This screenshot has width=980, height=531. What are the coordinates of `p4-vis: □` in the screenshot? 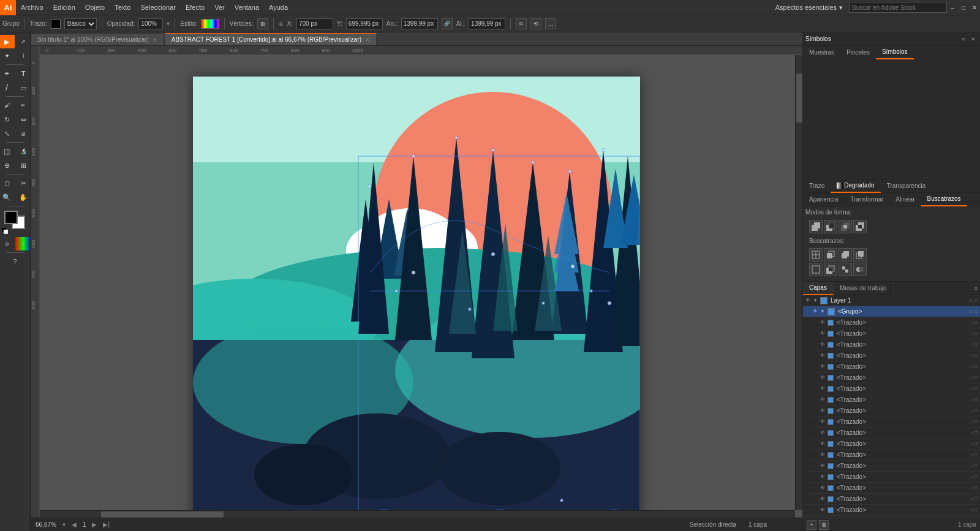 It's located at (976, 355).